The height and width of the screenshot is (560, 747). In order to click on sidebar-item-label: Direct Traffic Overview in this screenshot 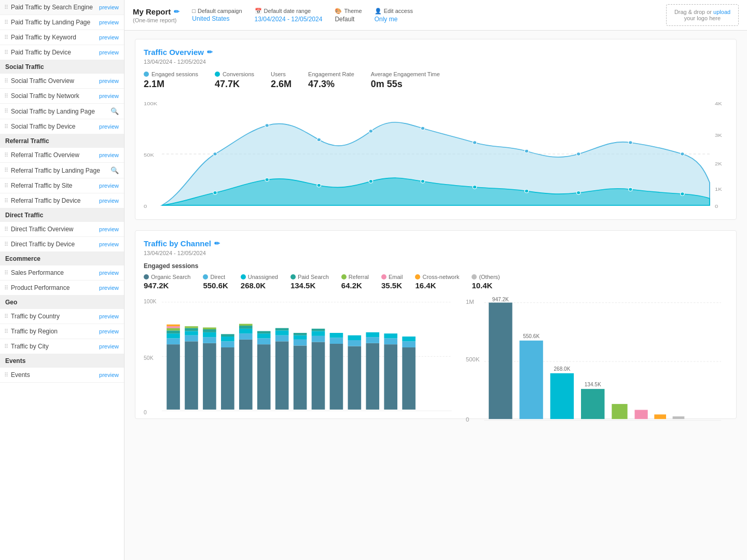, I will do `click(42, 229)`.